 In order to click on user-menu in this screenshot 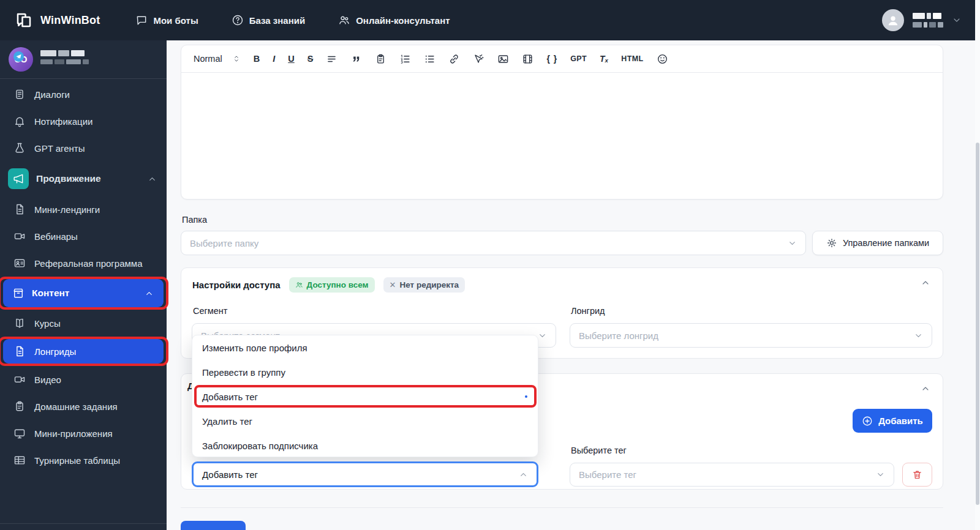, I will do `click(922, 20)`.